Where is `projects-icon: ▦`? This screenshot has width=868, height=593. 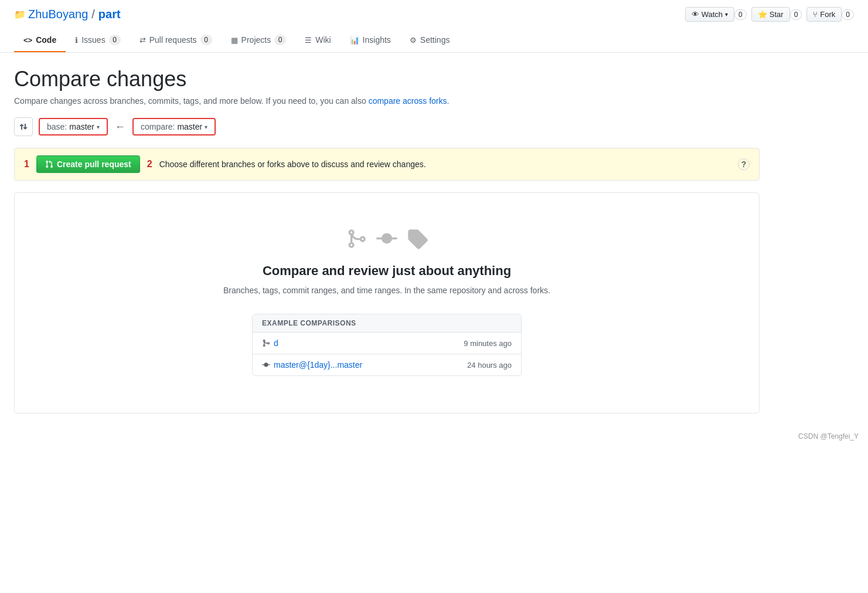
projects-icon: ▦ is located at coordinates (234, 40).